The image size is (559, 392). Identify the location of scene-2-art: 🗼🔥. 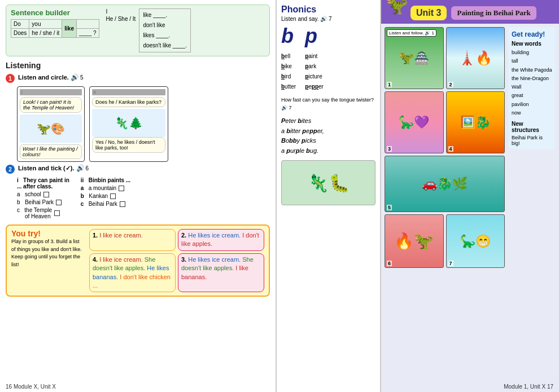
(475, 58).